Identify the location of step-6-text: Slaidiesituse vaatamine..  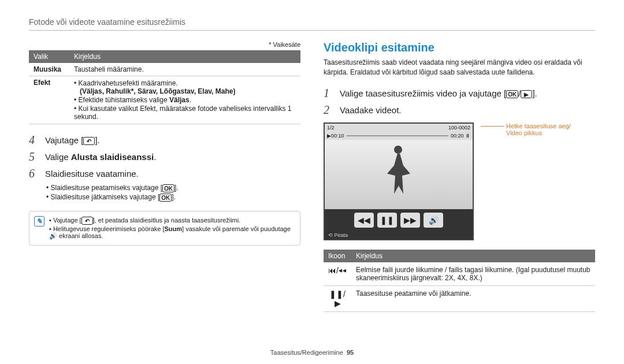
(92, 173).